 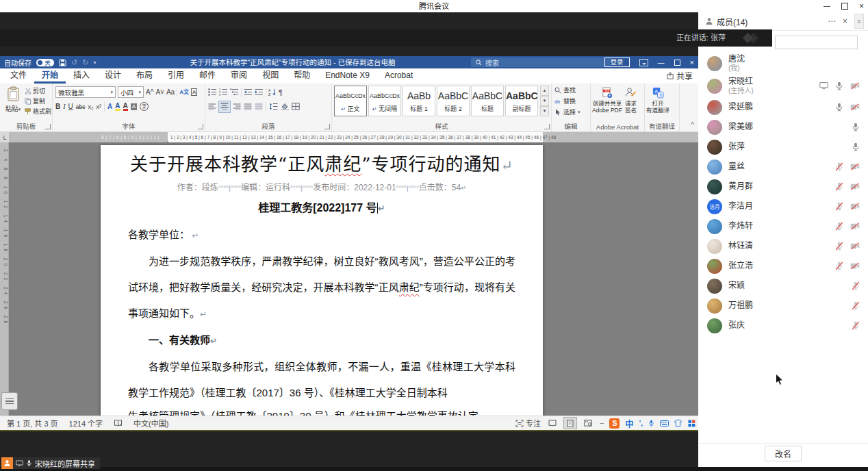 What do you see at coordinates (118, 423) in the screenshot?
I see `proofing-icon` at bounding box center [118, 423].